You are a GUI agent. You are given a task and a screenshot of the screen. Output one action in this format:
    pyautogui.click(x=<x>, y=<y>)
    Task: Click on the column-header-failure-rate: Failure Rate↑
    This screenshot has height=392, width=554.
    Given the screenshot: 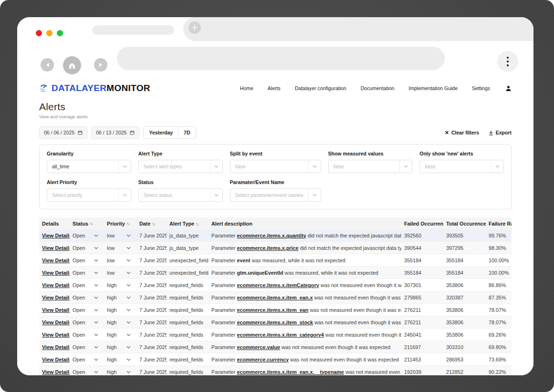 What is the action you would take?
    pyautogui.click(x=499, y=224)
    